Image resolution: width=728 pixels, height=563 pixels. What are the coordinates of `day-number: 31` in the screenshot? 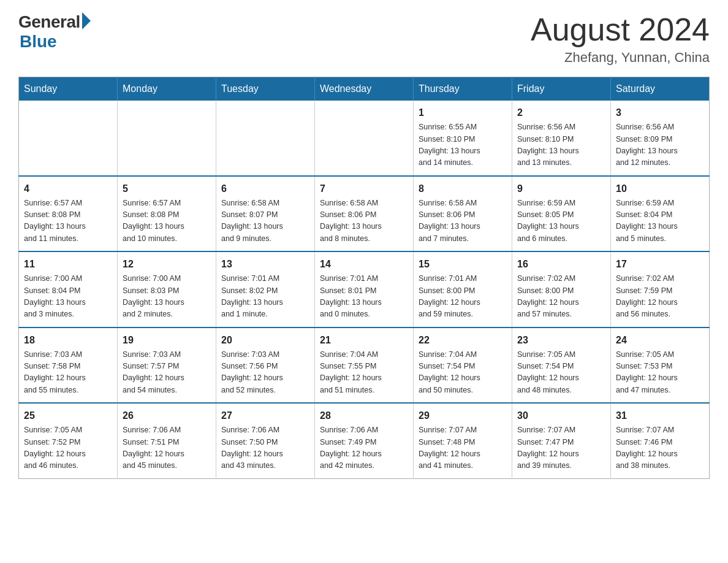 It's located at (660, 416).